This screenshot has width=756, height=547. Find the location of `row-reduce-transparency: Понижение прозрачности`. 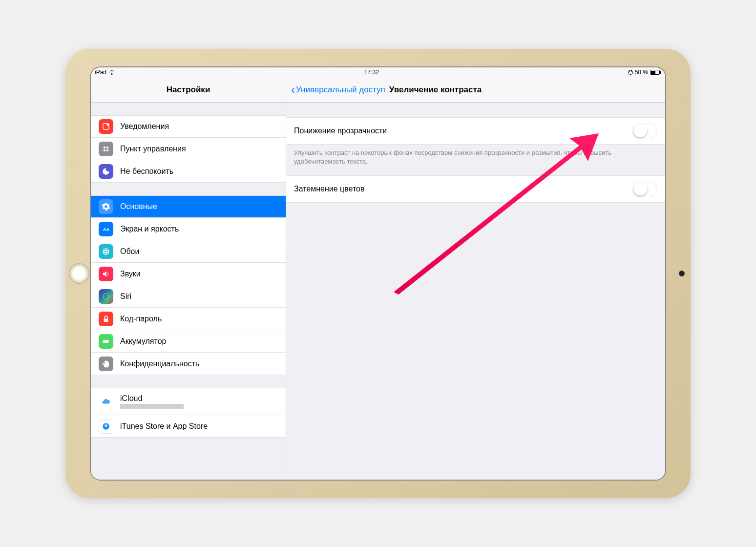

row-reduce-transparency: Понижение прозрачности is located at coordinates (476, 131).